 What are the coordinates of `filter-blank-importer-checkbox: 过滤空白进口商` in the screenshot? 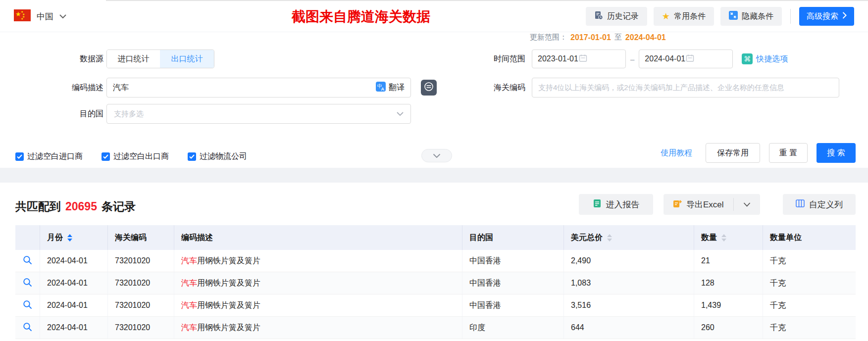 It's located at (49, 156).